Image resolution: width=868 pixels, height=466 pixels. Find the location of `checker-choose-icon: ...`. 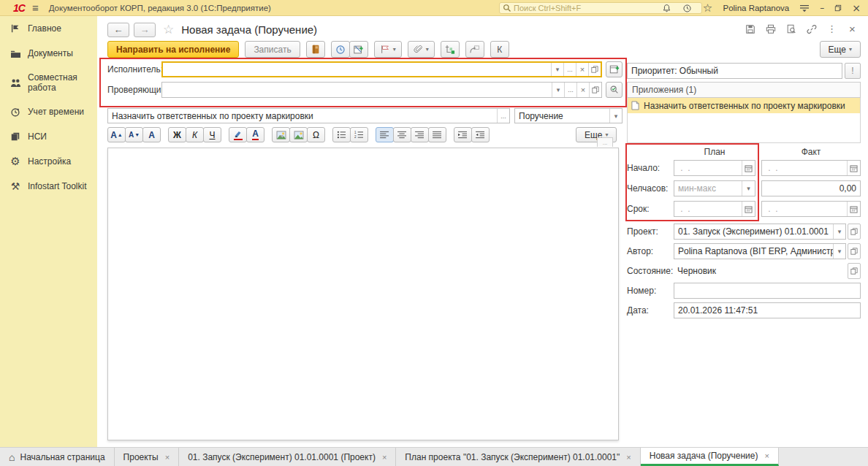

checker-choose-icon: ... is located at coordinates (570, 90).